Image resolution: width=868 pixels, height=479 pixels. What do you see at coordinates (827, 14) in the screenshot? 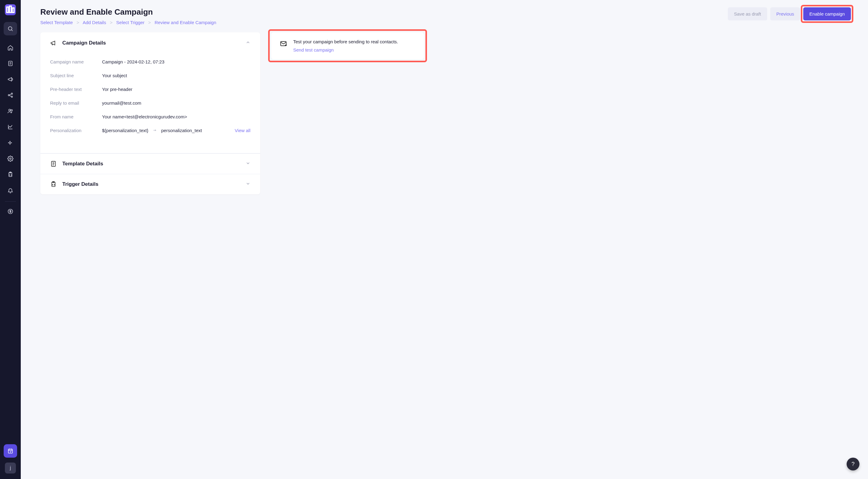
I see `enable-campaign-button: Enable campaign` at bounding box center [827, 14].